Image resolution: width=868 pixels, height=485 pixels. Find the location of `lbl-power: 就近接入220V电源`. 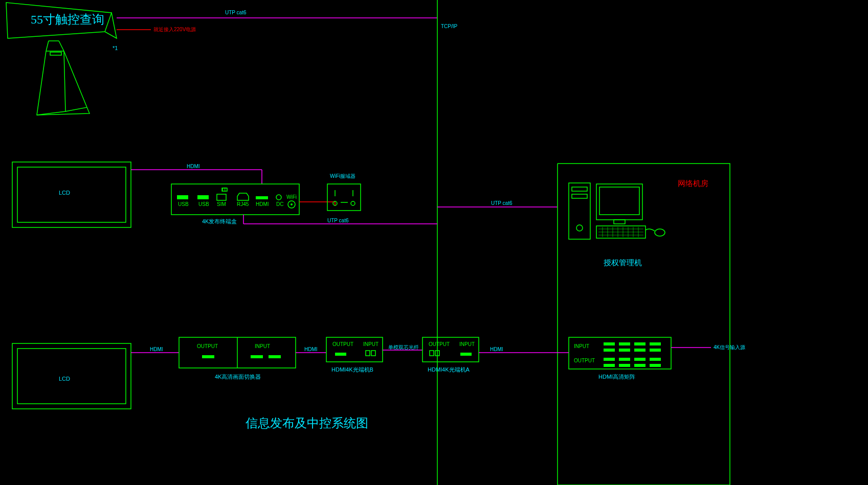

lbl-power: 就近接入220V电源 is located at coordinates (175, 30).